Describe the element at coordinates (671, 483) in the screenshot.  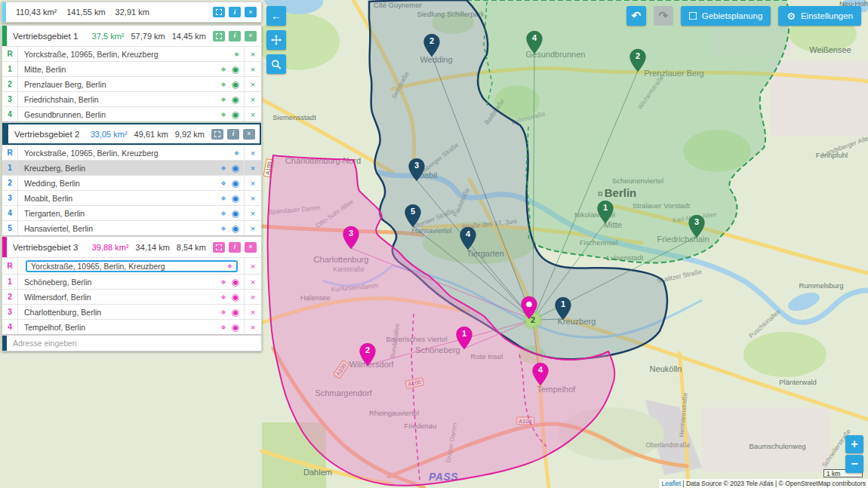
I see `leaflet-link: Leaflet` at that location.